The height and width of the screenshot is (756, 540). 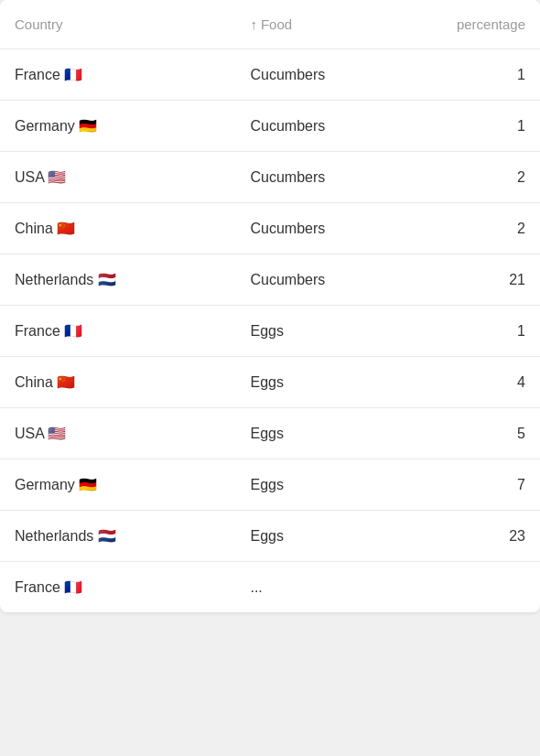 What do you see at coordinates (474, 536) in the screenshot?
I see `cell-percentage: 23` at bounding box center [474, 536].